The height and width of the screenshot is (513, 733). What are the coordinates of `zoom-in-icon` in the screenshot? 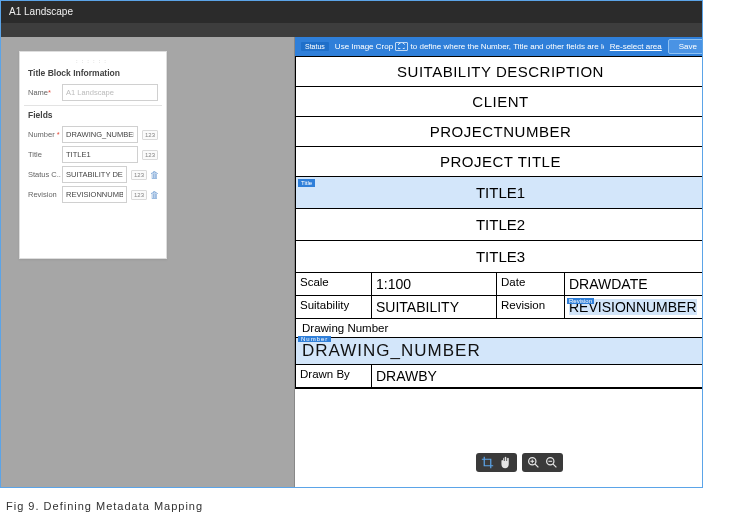 It's located at (534, 462).